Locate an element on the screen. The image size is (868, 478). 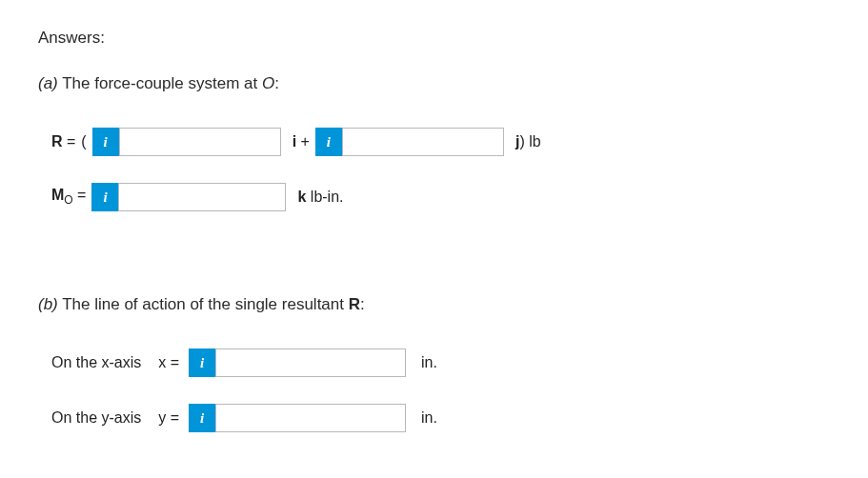
input-y-value is located at coordinates (311, 418).